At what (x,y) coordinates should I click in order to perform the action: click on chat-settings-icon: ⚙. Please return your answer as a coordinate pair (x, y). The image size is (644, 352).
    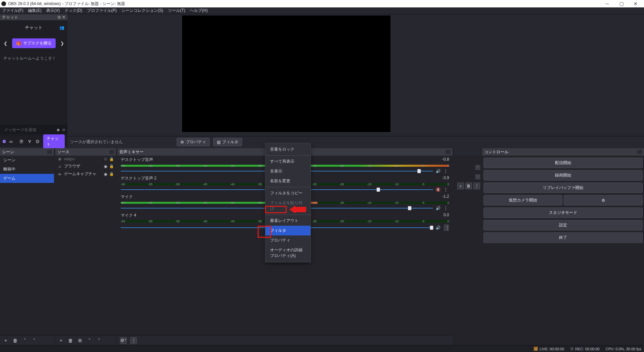
    Looking at the image, I should click on (38, 141).